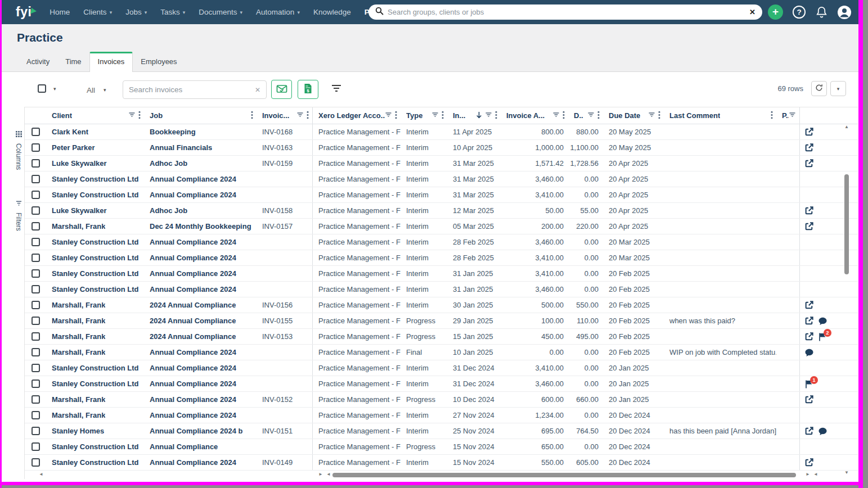 This screenshot has height=488, width=868. I want to click on table-row: Peter ParkerAnnual FinancialsINV-0163Pra…, so click(441, 148).